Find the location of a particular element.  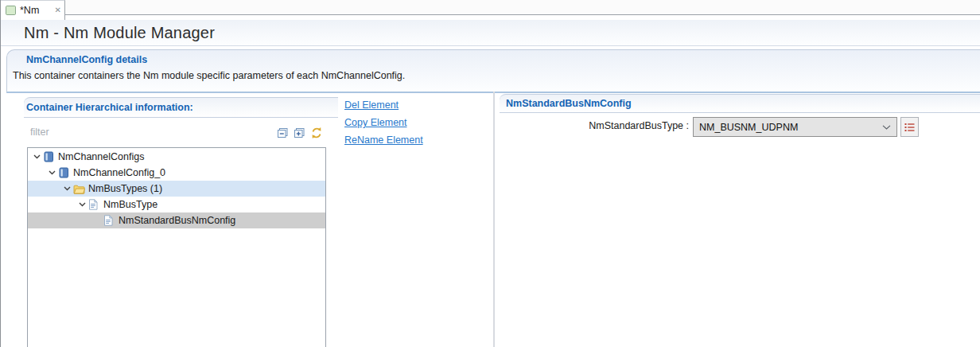

rename-element-link: ReName Element is located at coordinates (383, 140).